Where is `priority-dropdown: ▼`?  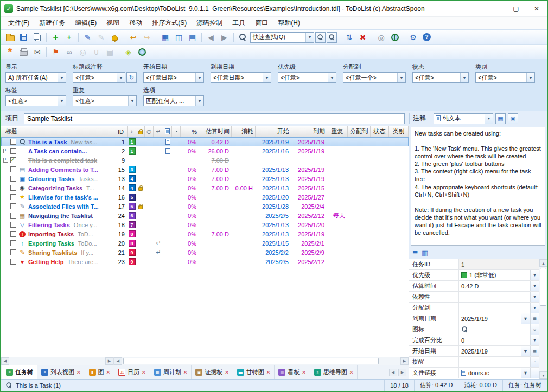
priority-dropdown: ▼ is located at coordinates (534, 275).